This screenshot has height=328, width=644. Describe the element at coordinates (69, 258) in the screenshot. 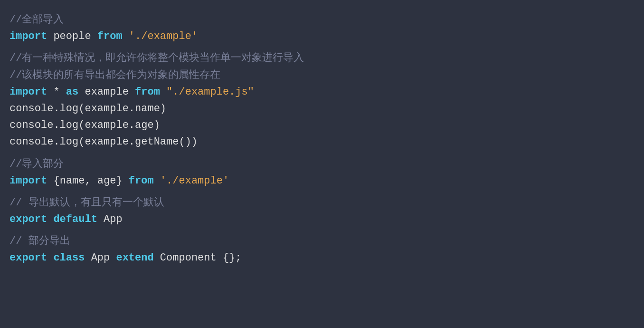

I see `keyword-token: class` at that location.